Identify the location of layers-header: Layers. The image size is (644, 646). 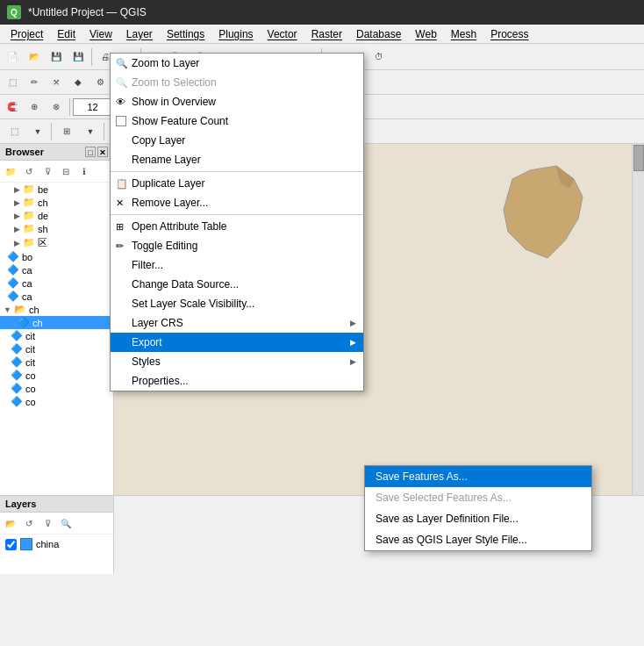
(56, 504).